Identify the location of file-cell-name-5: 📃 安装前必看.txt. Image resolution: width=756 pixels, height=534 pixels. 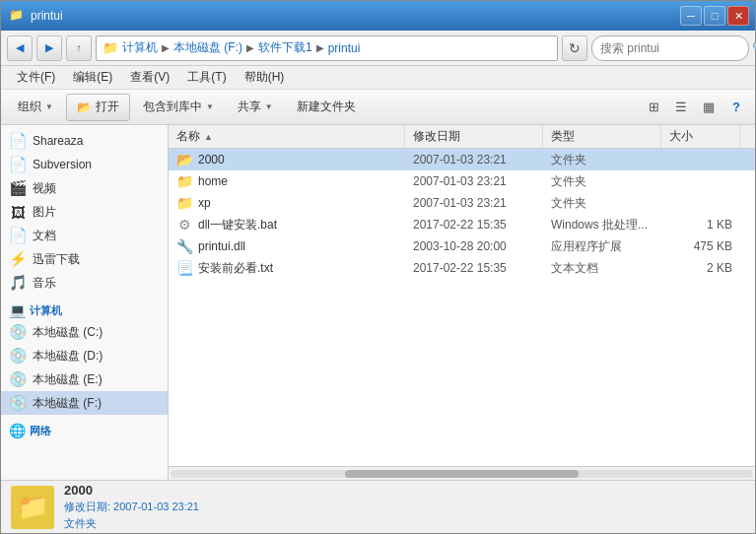
(287, 268).